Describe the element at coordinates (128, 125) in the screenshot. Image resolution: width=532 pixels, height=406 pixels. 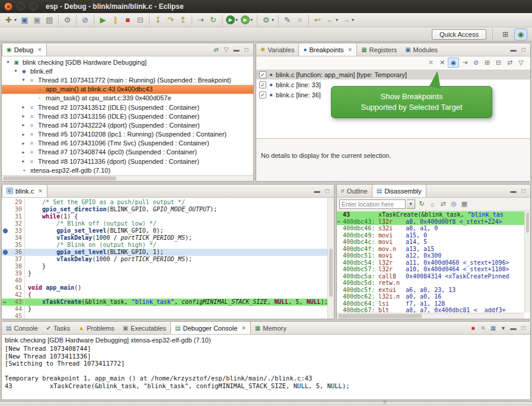
I see `debug-tree-item: ▸≡Thread #4 1073432224 (dport) (Suspende…` at that location.